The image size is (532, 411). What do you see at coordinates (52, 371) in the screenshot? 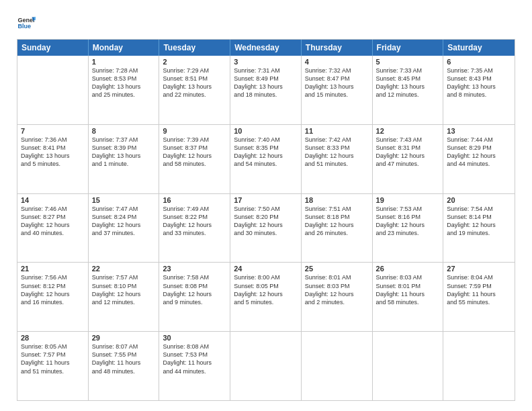
I see `cell-line: and 51 minutes.` at bounding box center [52, 371].